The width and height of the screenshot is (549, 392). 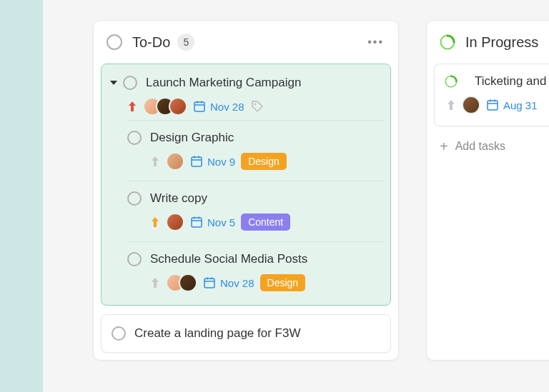 What do you see at coordinates (186, 42) in the screenshot?
I see `count-badge: 5` at bounding box center [186, 42].